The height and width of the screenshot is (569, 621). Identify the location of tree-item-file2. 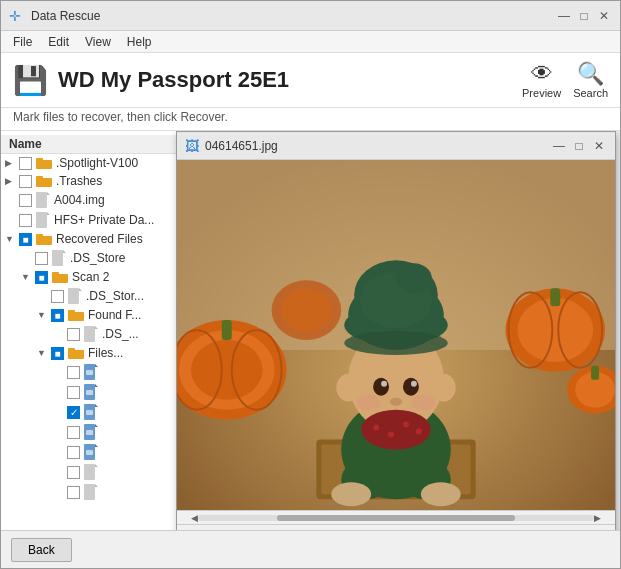
(100, 392).